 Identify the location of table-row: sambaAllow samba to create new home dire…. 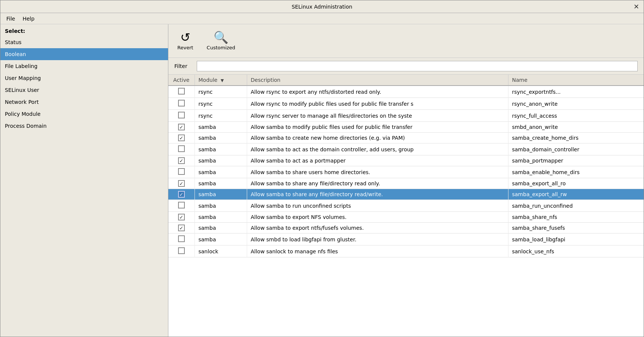
(406, 138).